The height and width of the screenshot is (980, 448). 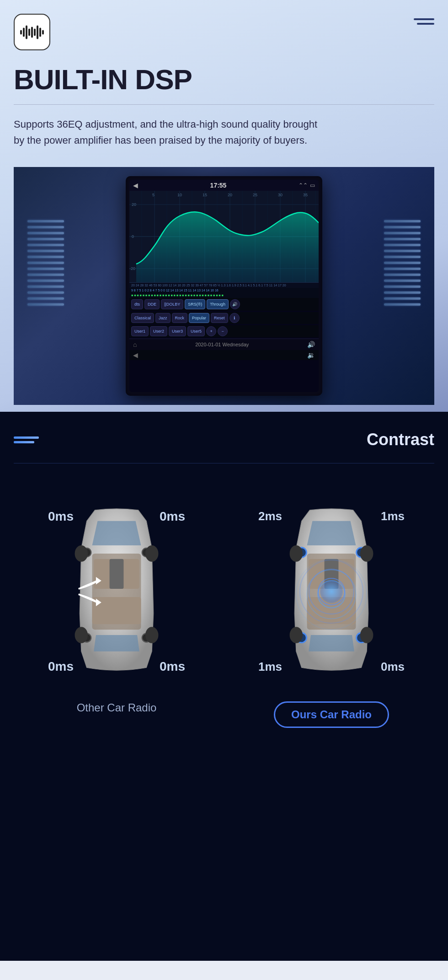 What do you see at coordinates (172, 667) in the screenshot?
I see `left-car-label-bottom-right: 0ms` at bounding box center [172, 667].